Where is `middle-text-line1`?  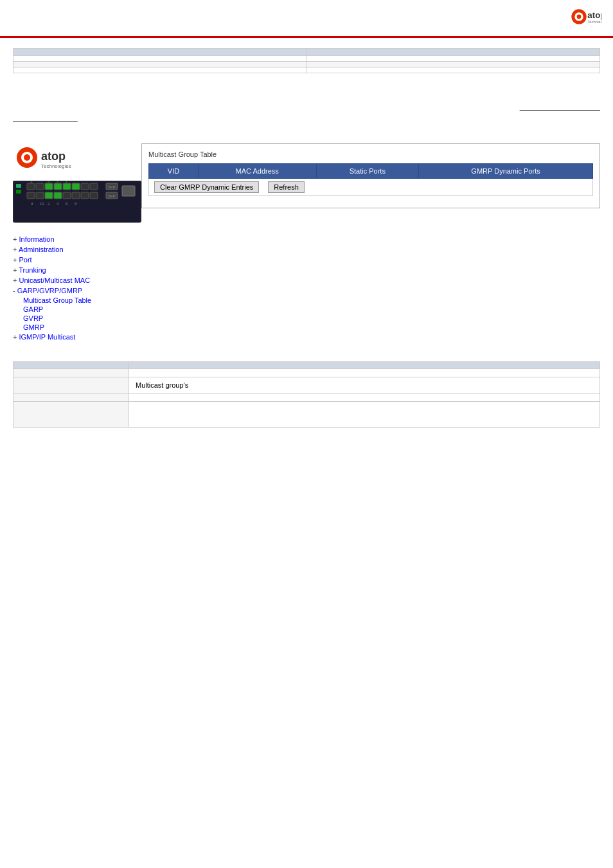 middle-text-line1 is located at coordinates (306, 96).